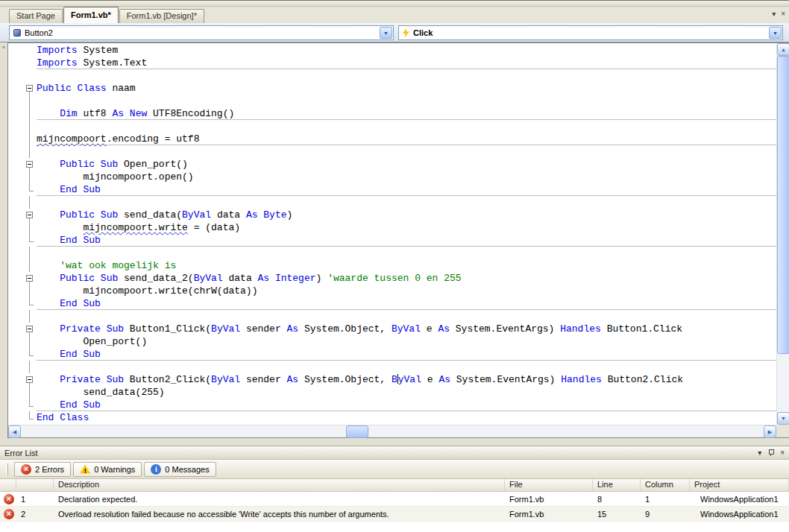  I want to click on code-line: Open_port(), so click(392, 341).